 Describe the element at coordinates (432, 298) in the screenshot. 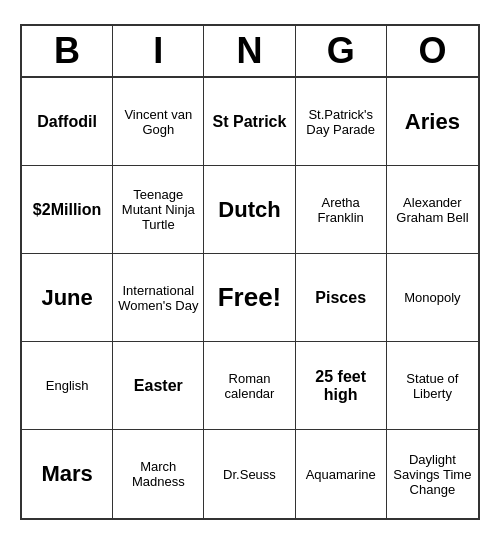

I see `bingo-cell: Monopoly` at that location.